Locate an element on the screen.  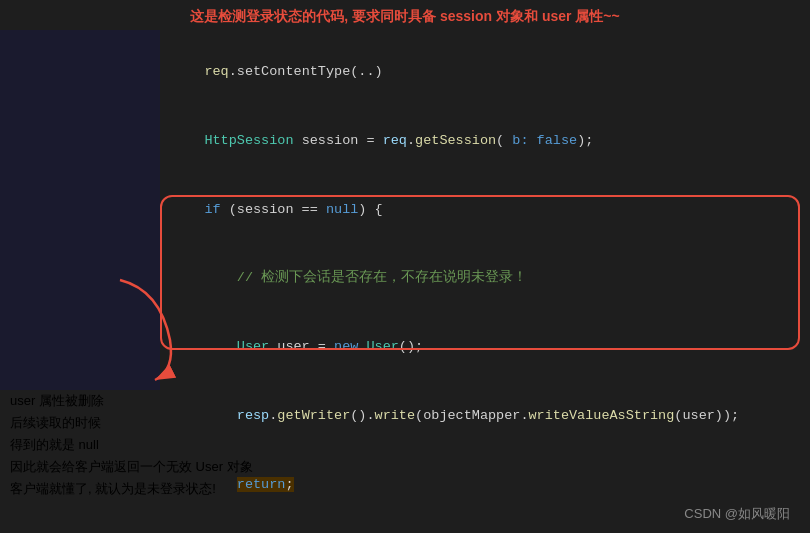
top-annotation: 这是检测登录状态的代码, 要求同时具备 session 对象和 user 属性~… is located at coordinates (405, 17).